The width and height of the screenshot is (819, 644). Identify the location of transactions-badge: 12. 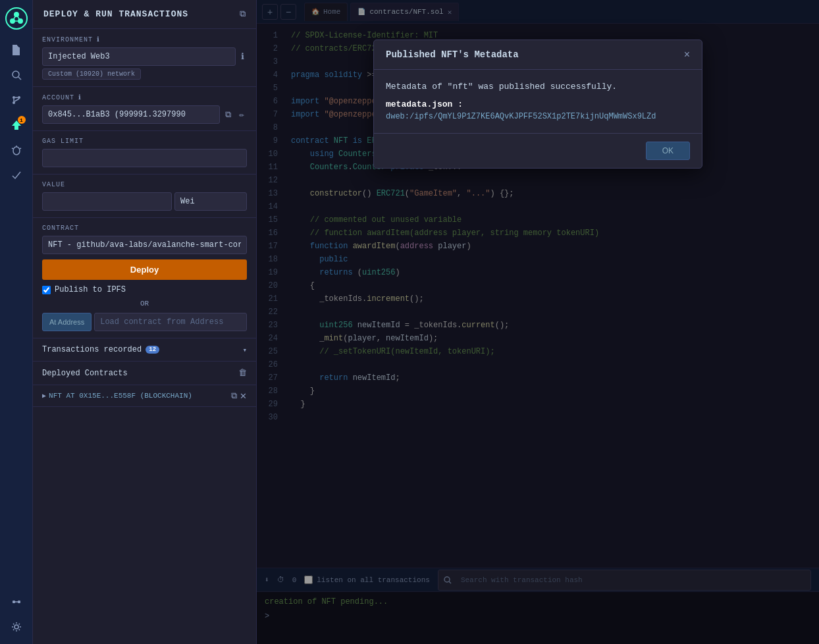
(153, 350).